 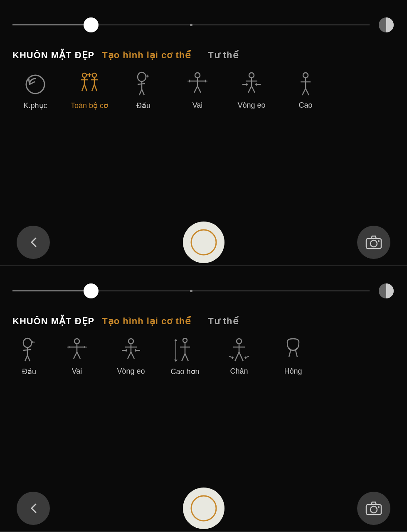 I want to click on icon-vong-eo: Vòng eo, so click(x=252, y=91).